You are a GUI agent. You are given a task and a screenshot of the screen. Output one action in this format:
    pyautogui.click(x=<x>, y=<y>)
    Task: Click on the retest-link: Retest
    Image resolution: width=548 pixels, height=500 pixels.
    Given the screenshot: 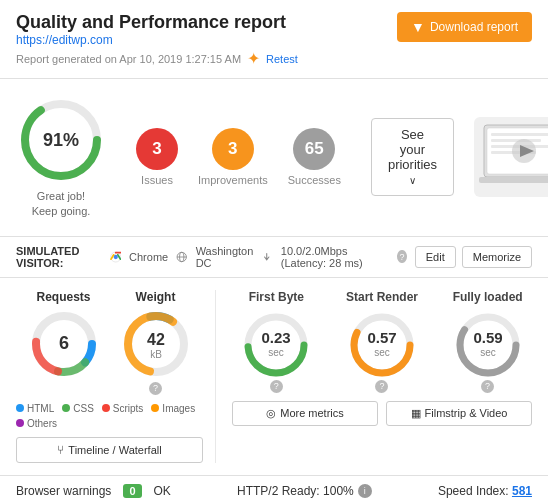 What is the action you would take?
    pyautogui.click(x=282, y=59)
    